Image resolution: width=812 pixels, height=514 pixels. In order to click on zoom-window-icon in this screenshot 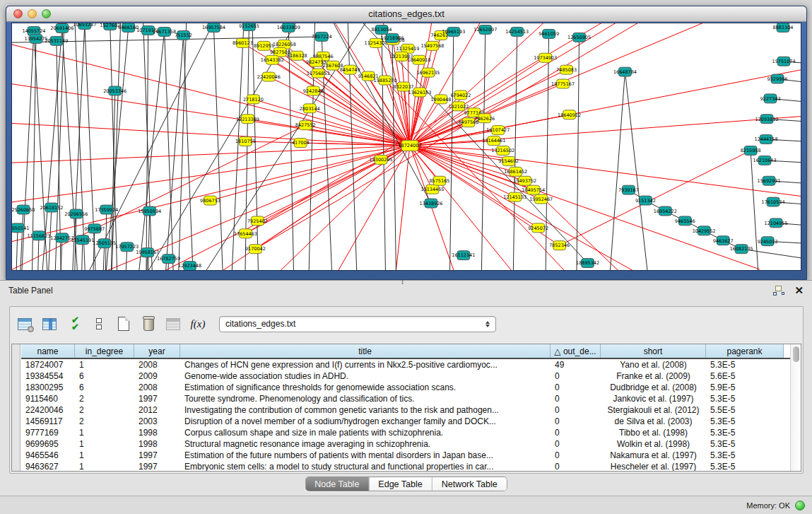, I will do `click(47, 14)`.